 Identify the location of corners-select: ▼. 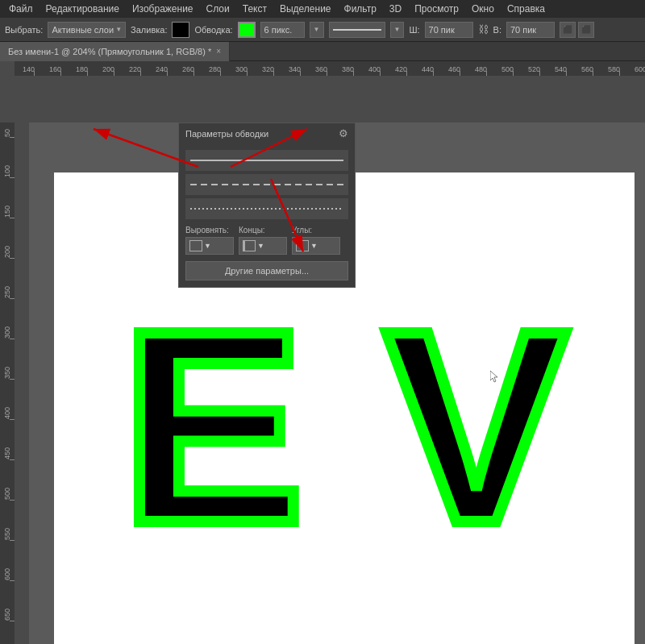
(316, 246).